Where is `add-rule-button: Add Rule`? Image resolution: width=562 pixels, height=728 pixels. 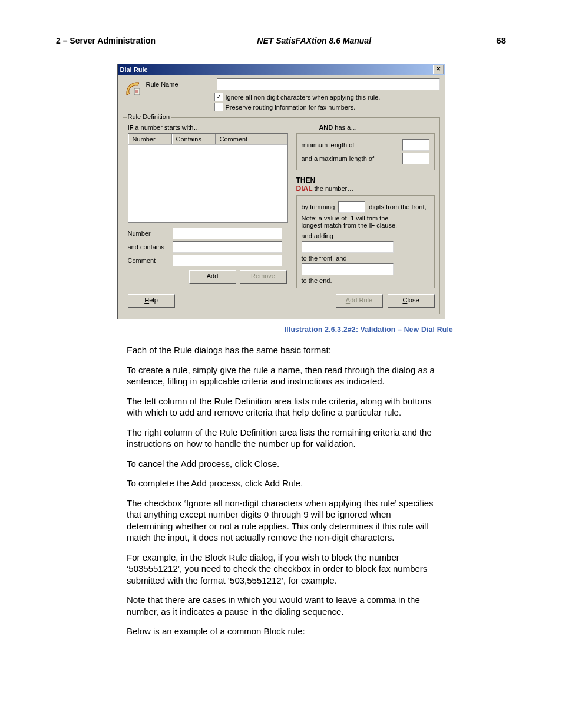
add-rule-button: Add Rule is located at coordinates (359, 301).